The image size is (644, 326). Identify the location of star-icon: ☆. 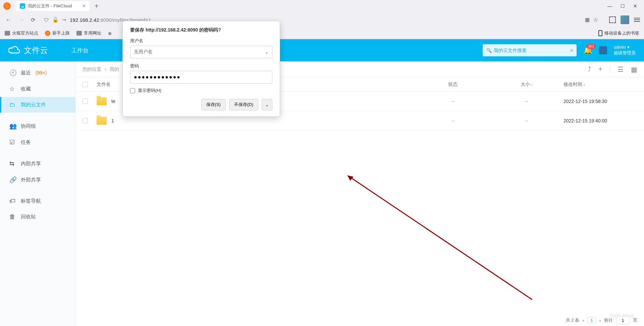
(13, 89).